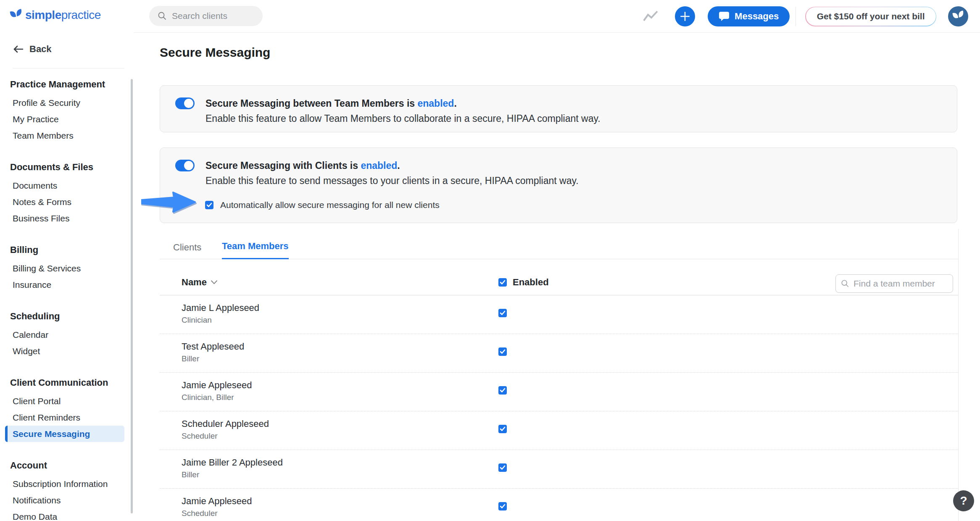  I want to click on tab-clients: Clients, so click(187, 250).